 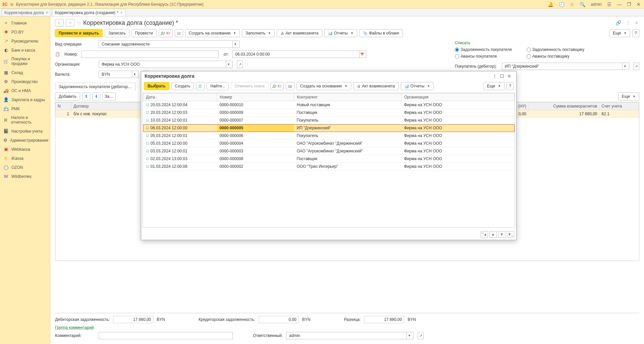 What do you see at coordinates (483, 50) in the screenshot?
I see `radio-buyer-debt: Задолженность покупателя` at bounding box center [483, 50].